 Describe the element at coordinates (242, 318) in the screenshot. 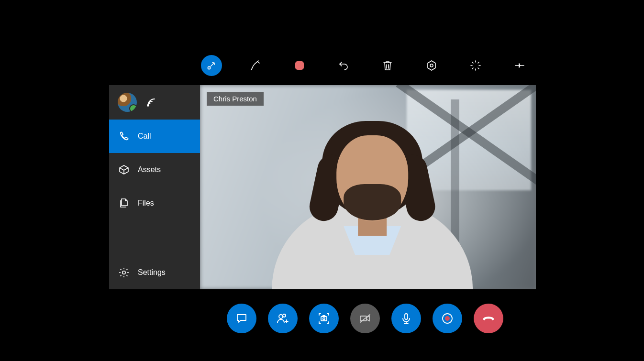

I see `chat-button` at that location.